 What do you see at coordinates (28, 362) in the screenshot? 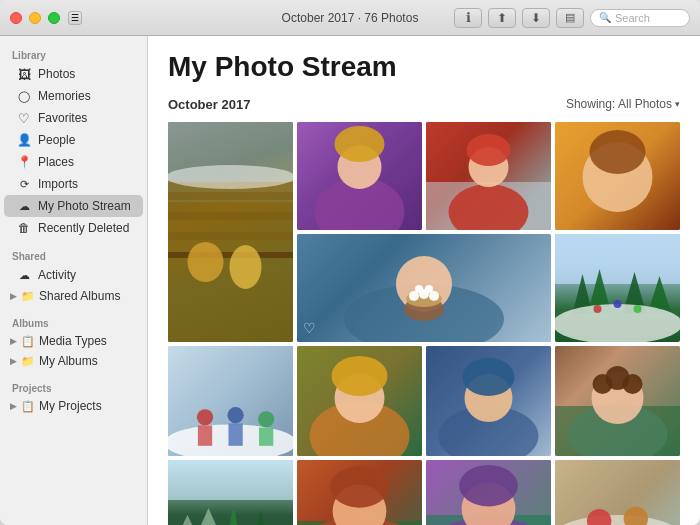
I see `my-albums-icon: 📁` at bounding box center [28, 362].